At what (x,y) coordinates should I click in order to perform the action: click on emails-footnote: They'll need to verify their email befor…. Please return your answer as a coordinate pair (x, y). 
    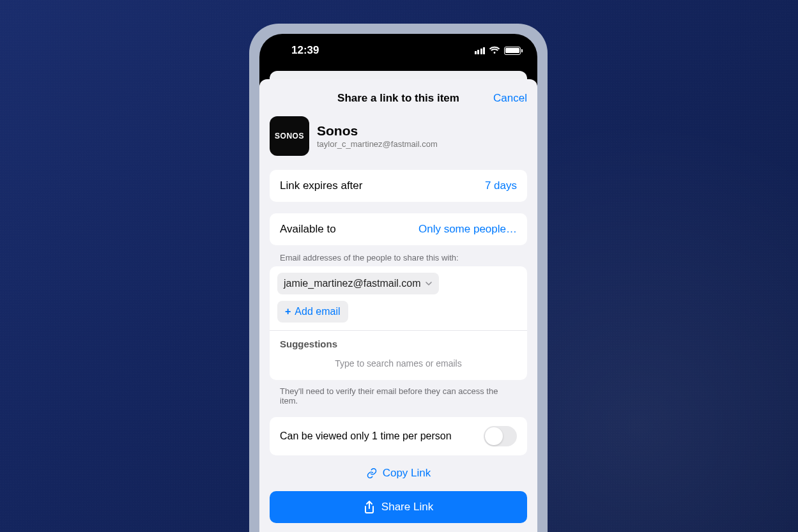
    Looking at the image, I should click on (399, 393).